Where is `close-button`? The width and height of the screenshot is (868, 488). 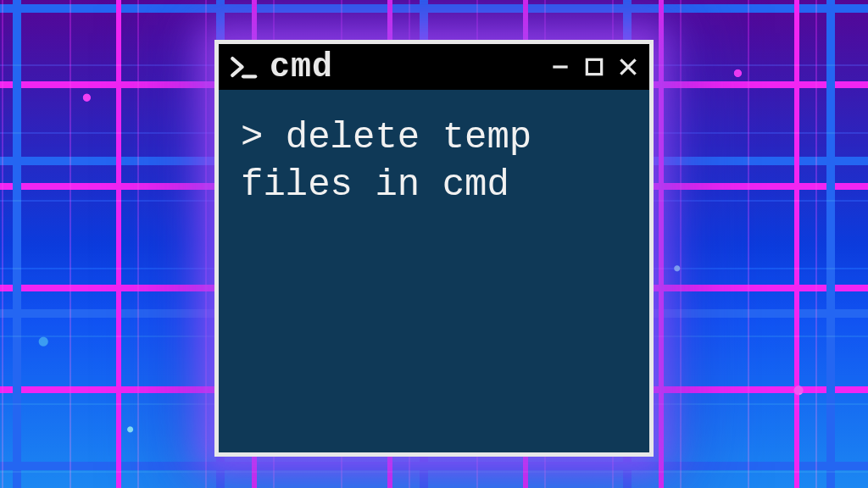 close-button is located at coordinates (628, 67).